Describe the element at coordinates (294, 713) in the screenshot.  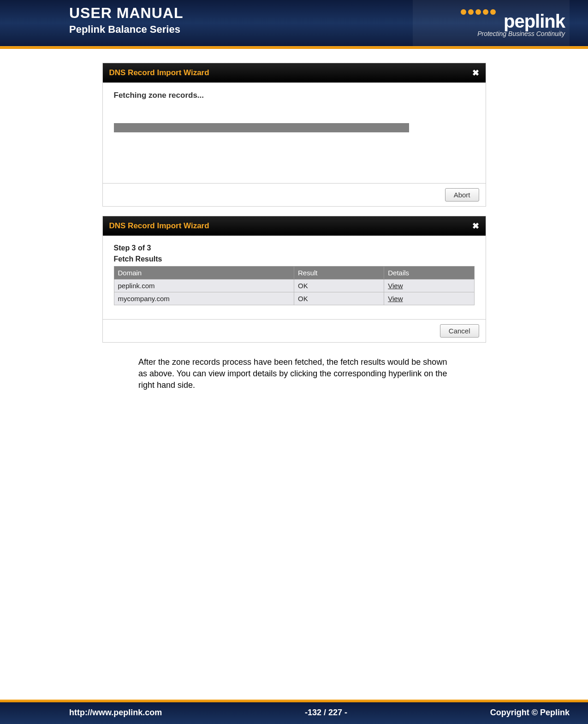
I see `document-footer: http://www.peplink.com -132 / 227 - Copy…` at that location.